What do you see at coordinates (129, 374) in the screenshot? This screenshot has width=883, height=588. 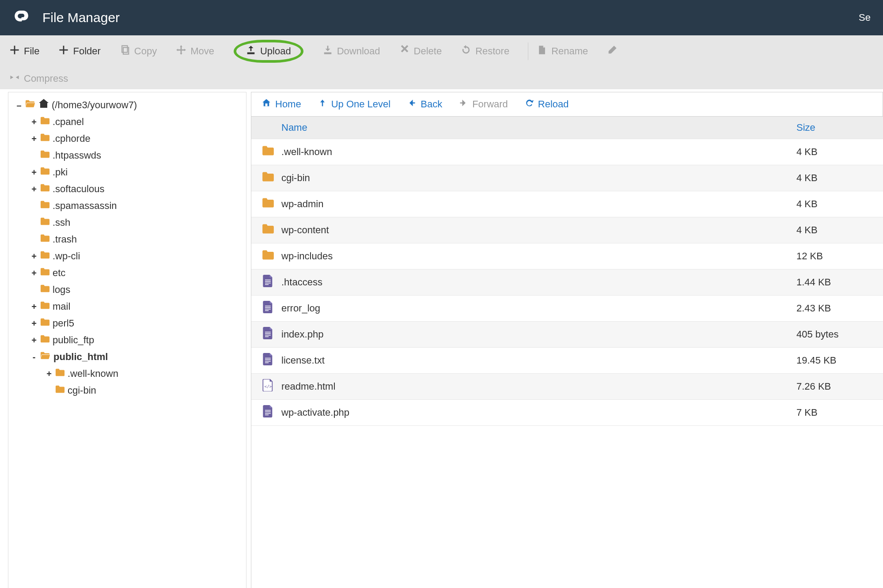 I see `tree-item: +.well-known` at bounding box center [129, 374].